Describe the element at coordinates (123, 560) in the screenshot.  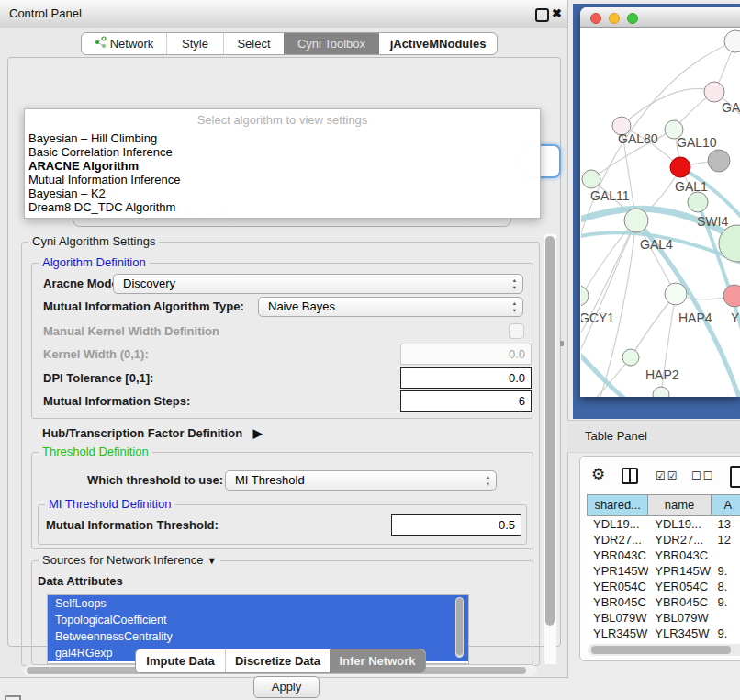
I see `sources-title-text: Sources for Network Inference` at that location.